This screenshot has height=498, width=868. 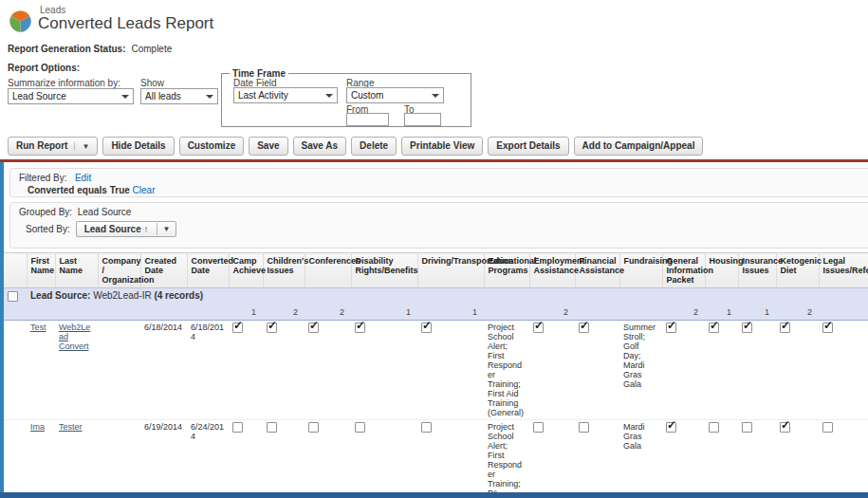 What do you see at coordinates (38, 327) in the screenshot?
I see `lead-first-name-link: Test` at bounding box center [38, 327].